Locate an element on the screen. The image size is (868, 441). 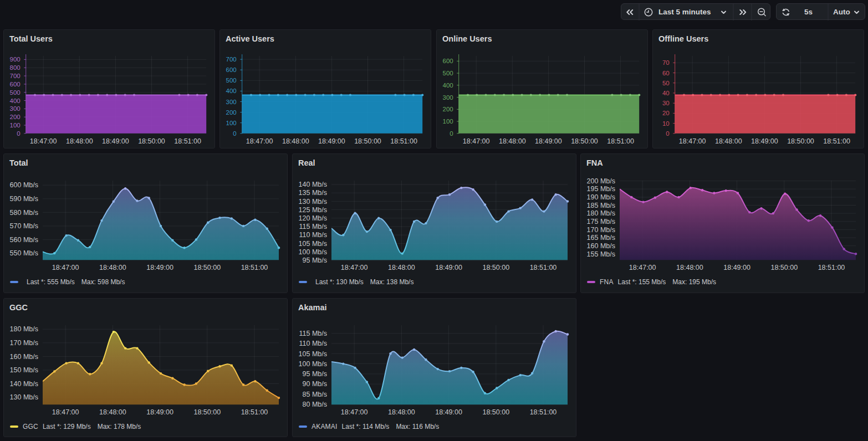
svg-text: 195 Mb/s is located at coordinates (601, 189).